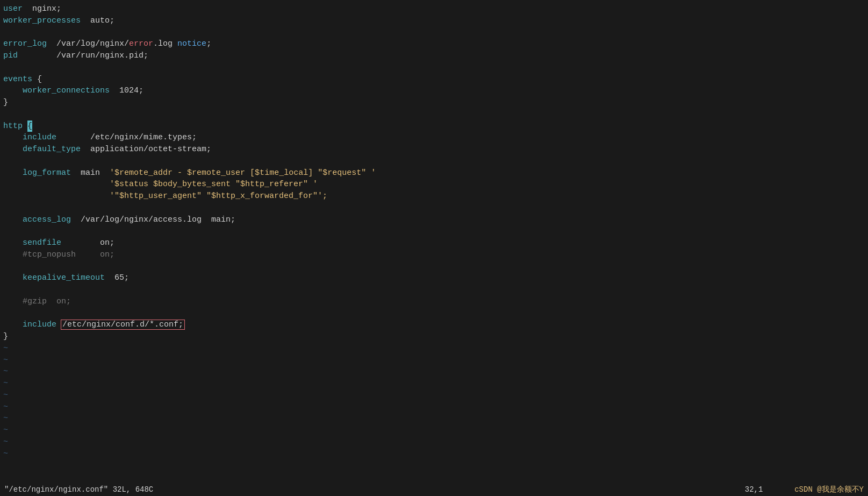  Describe the element at coordinates (434, 430) in the screenshot. I see `tilde-8: ~` at that location.